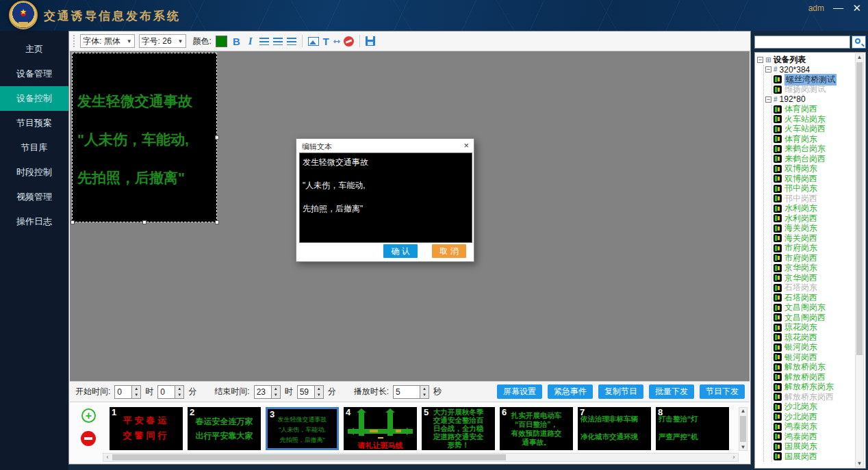 The width and height of the screenshot is (868, 470). What do you see at coordinates (802, 42) in the screenshot?
I see `device-search-input` at bounding box center [802, 42].